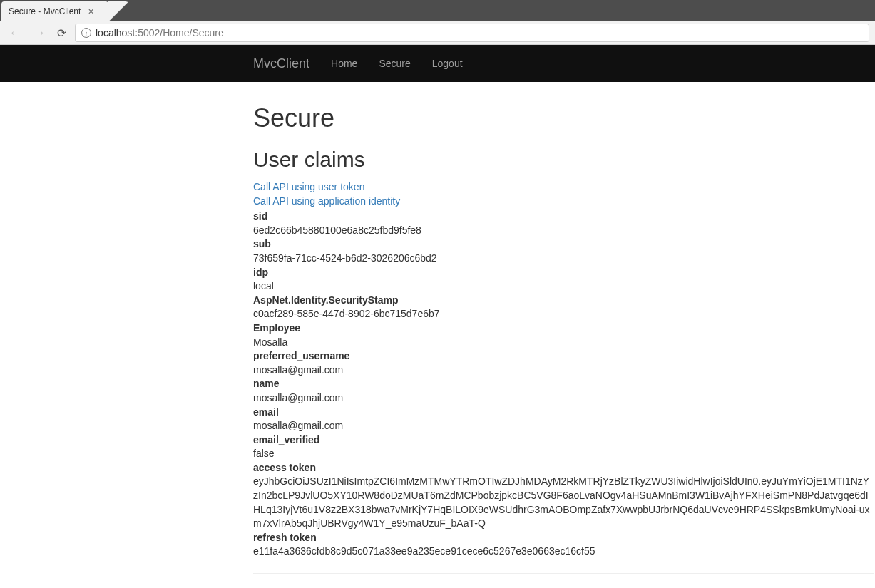 This screenshot has height=588, width=875. What do you see at coordinates (61, 33) in the screenshot?
I see `reload-icon: ⟳` at bounding box center [61, 33].